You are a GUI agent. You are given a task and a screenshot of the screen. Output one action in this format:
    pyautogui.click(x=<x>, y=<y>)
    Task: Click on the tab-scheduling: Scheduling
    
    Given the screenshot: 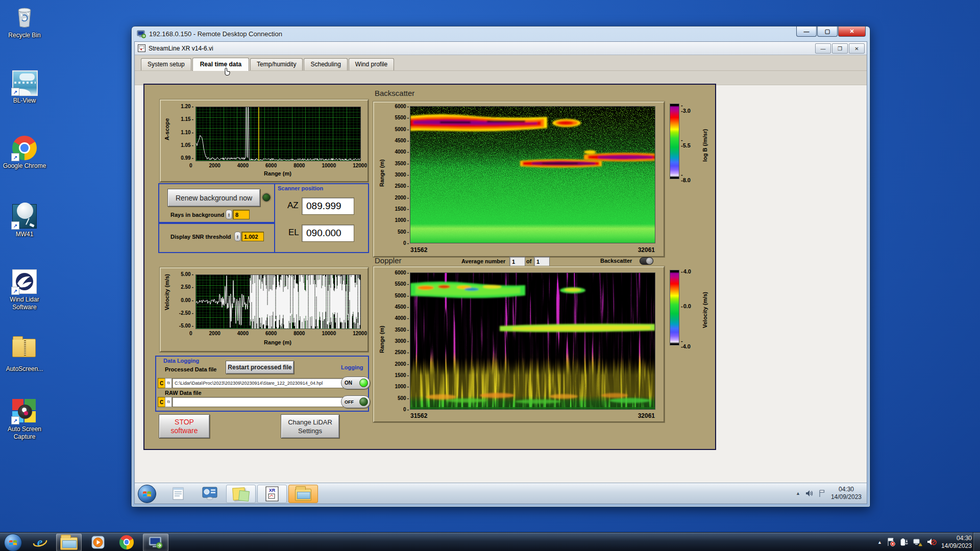 What is the action you would take?
    pyautogui.click(x=326, y=64)
    